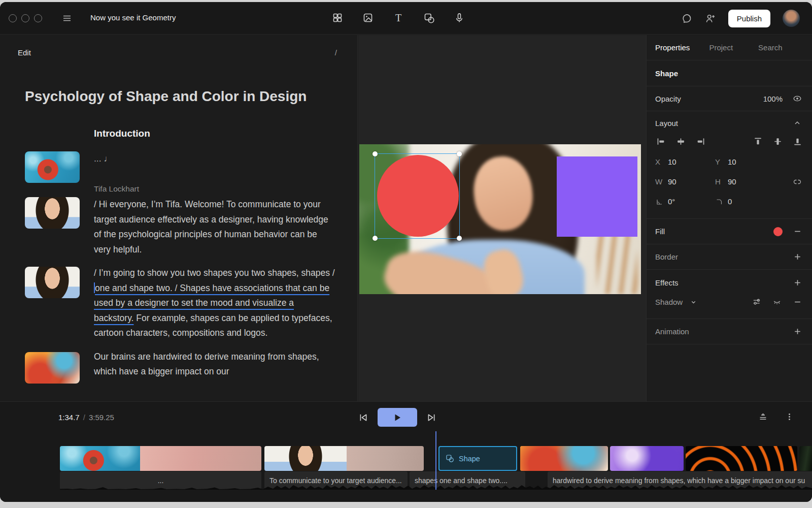 The height and width of the screenshot is (508, 812). What do you see at coordinates (806, 458) in the screenshot?
I see `timeline-clip-dark` at bounding box center [806, 458].